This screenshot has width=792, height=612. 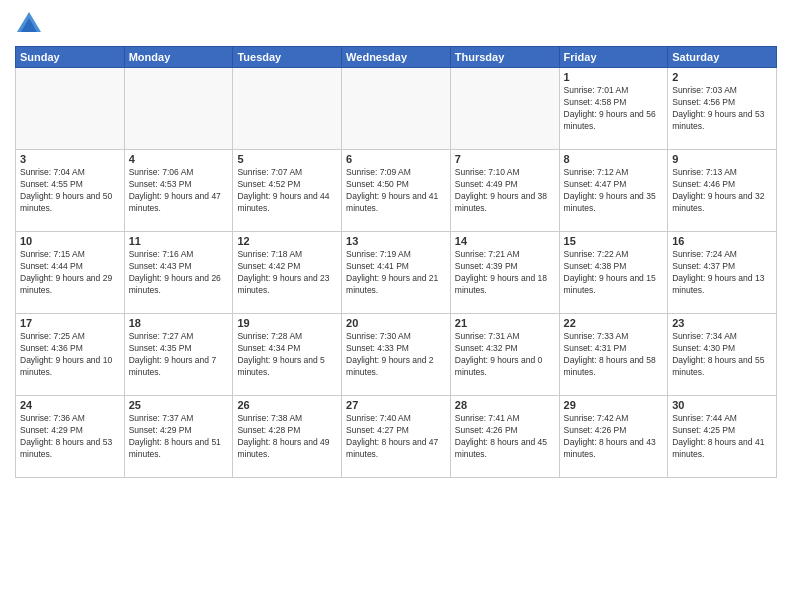 I want to click on day-info: Sunrise: 7:34 AM Sunset: 4:30 PM Dayligh…, so click(x=722, y=355).